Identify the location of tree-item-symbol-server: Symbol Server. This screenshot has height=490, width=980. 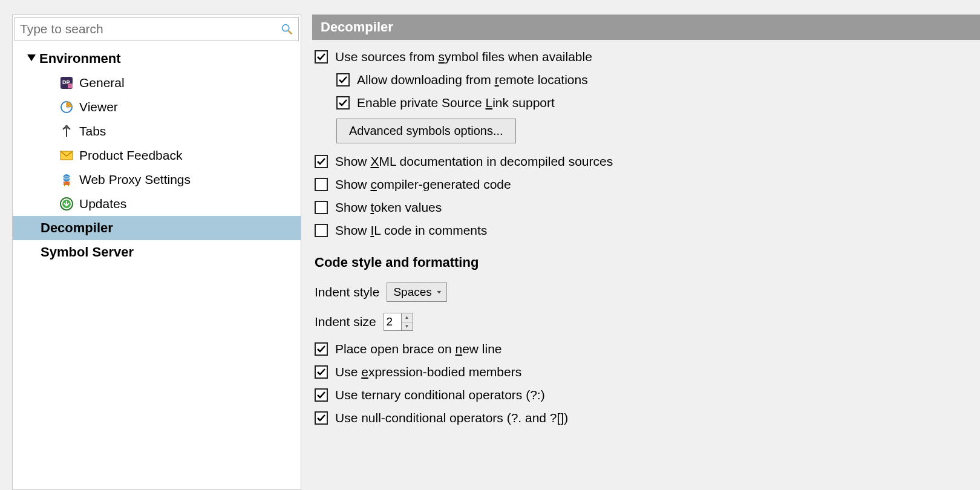
(157, 252).